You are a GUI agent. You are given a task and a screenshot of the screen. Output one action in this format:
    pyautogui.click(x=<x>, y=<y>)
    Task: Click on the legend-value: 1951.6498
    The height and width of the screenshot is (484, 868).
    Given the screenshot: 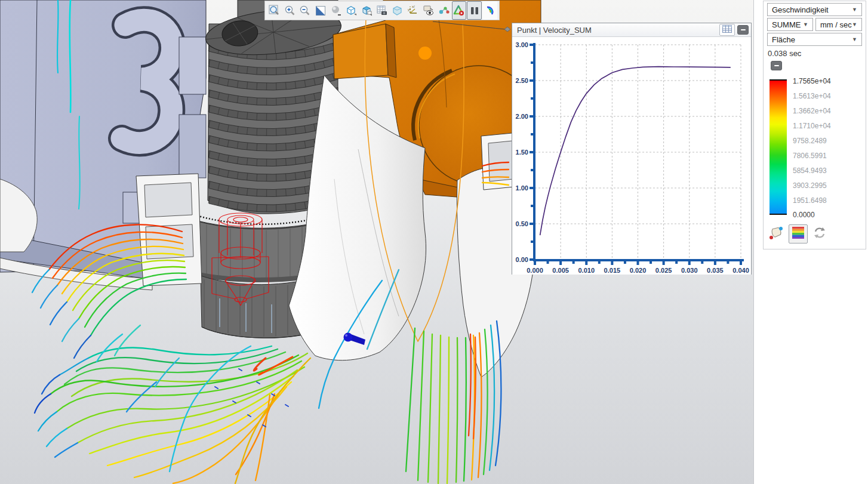 What is the action you would take?
    pyautogui.click(x=829, y=201)
    